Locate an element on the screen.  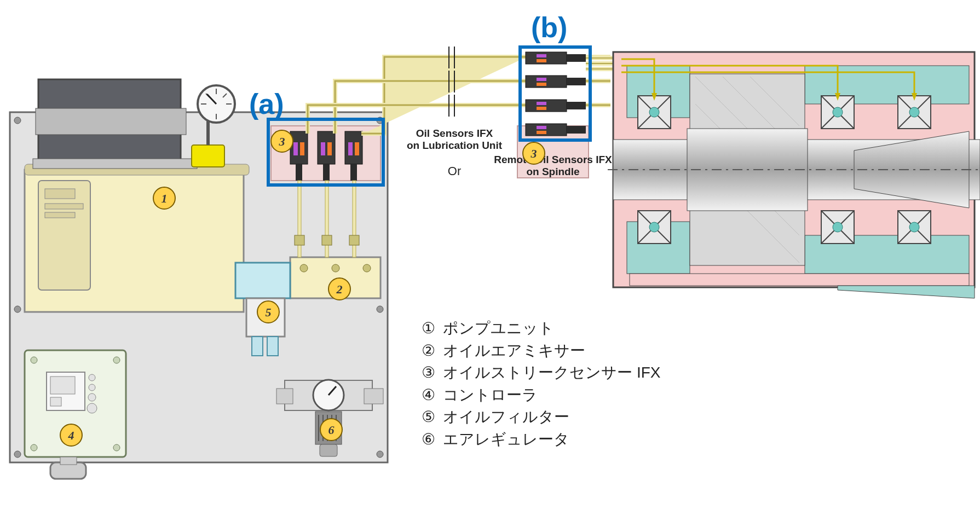
svg-text: 5 is located at coordinates (268, 312).